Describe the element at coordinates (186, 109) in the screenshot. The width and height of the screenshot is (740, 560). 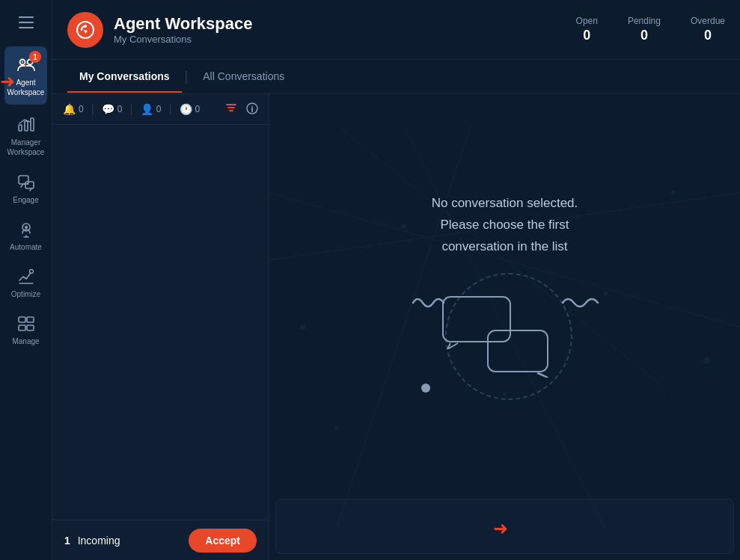
I see `clock-icon: 🕐` at that location.